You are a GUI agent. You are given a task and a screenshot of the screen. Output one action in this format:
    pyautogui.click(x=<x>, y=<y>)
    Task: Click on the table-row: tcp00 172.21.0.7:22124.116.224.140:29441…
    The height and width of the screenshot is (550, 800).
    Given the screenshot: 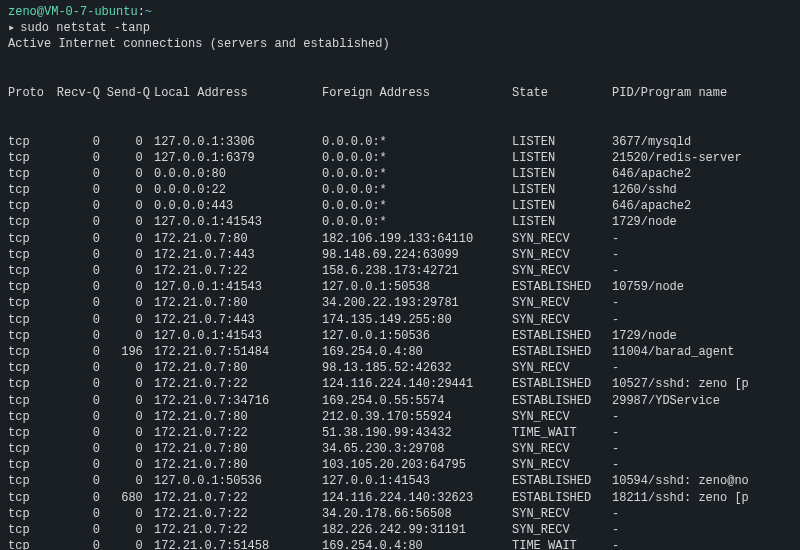 What is the action you would take?
    pyautogui.click(x=400, y=384)
    